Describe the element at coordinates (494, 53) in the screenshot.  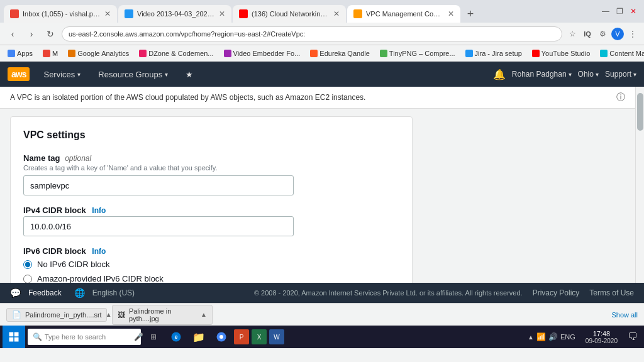
I see `bookmark-jira: Jira - Jira setup` at that location.